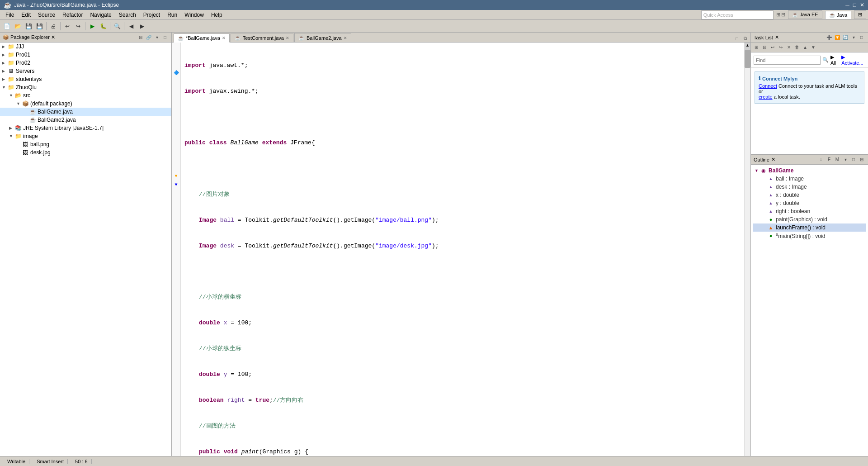 The image size is (868, 466). Describe the element at coordinates (149, 38) in the screenshot. I see `link-with-editor-btn: 🔗` at that location.